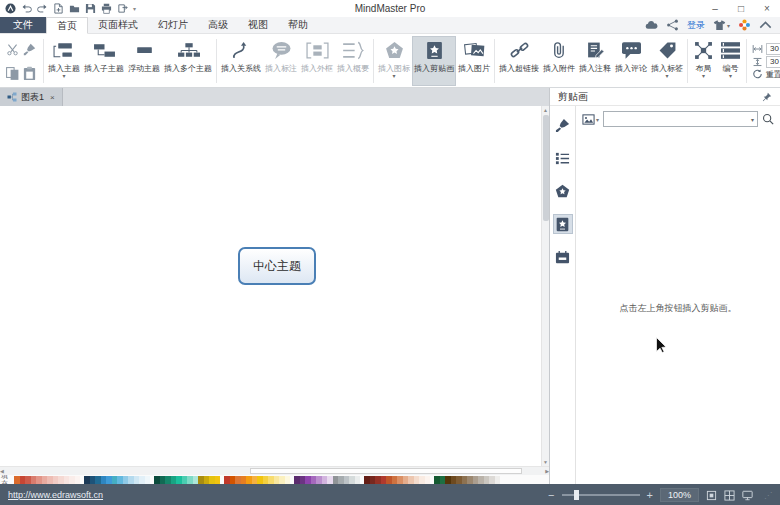 This screenshot has height=505, width=780. Describe the element at coordinates (257, 480) in the screenshot. I see `palette-swatches` at that location.